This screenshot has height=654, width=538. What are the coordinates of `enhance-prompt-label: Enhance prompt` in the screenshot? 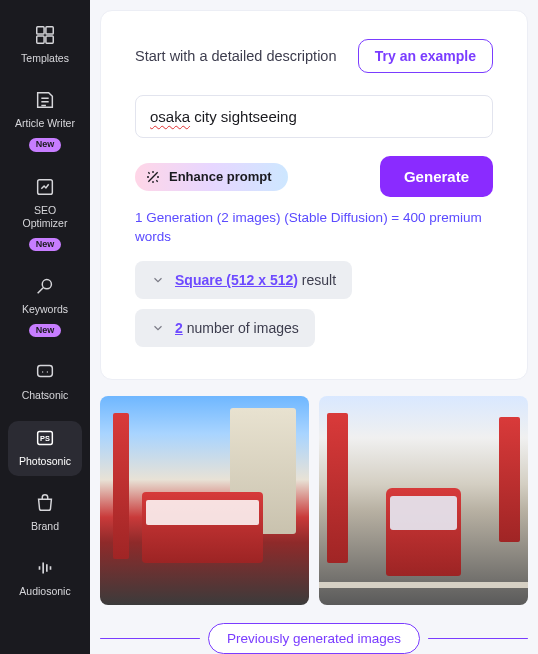 It's located at (220, 176).